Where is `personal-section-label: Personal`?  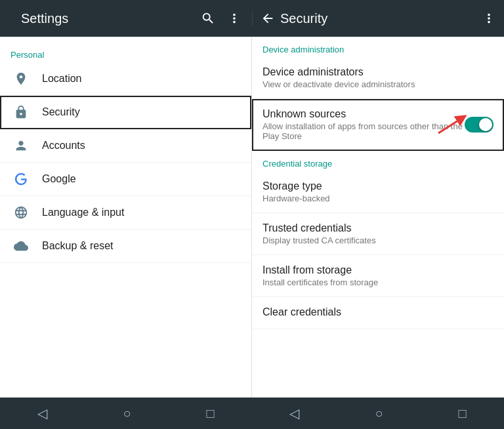
personal-section-label: Personal is located at coordinates (126, 54).